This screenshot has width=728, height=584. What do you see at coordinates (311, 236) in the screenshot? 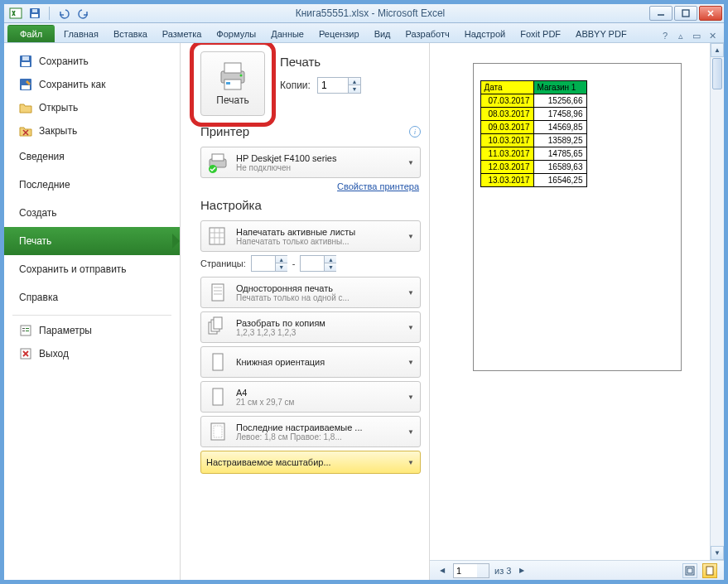
I see `print-what-dropdown: Напечатать активные листы Напечатать тол…` at bounding box center [311, 236].